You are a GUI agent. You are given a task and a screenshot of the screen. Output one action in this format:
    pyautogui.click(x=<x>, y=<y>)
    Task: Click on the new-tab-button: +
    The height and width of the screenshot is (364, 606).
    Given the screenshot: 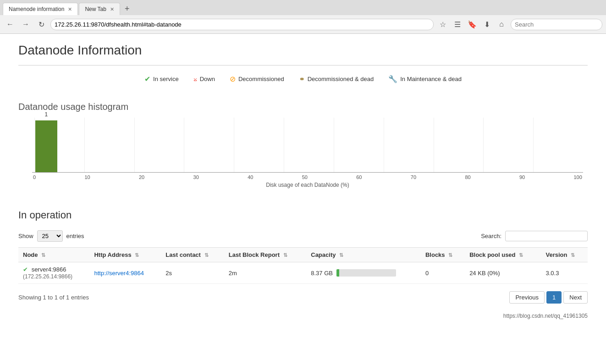 What is the action you would take?
    pyautogui.click(x=127, y=9)
    